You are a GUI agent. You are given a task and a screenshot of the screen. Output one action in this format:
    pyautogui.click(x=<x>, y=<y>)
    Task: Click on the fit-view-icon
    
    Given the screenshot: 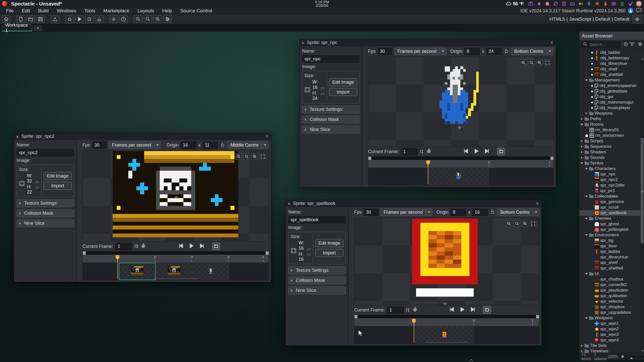 What is the action you would take?
    pyautogui.click(x=263, y=156)
    